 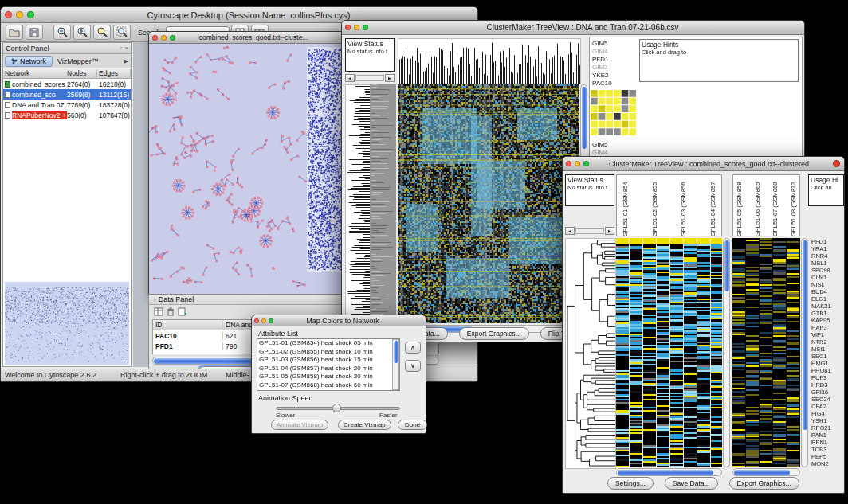 What do you see at coordinates (489, 204) in the screenshot?
I see `heatmap-canvas` at bounding box center [489, 204].